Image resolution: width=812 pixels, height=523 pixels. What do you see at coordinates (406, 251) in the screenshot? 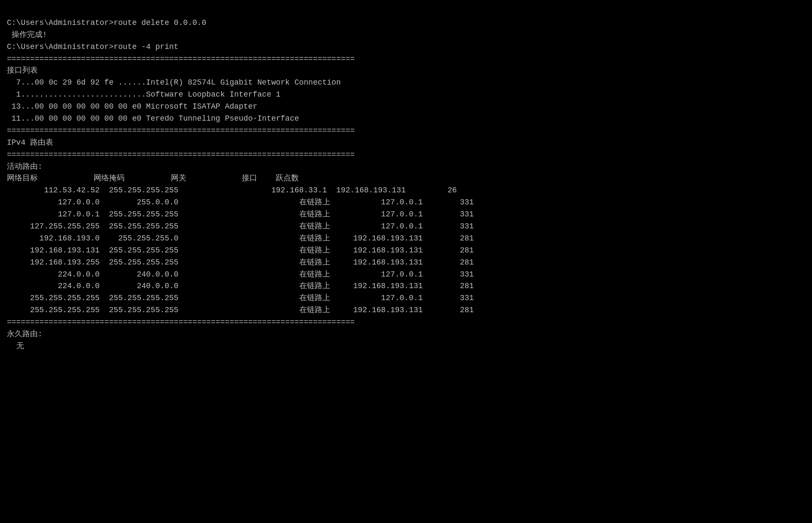
I see `terminal-line-21: 192.168.193.131 255.255.255.255 在链路上 192…` at bounding box center [406, 251].